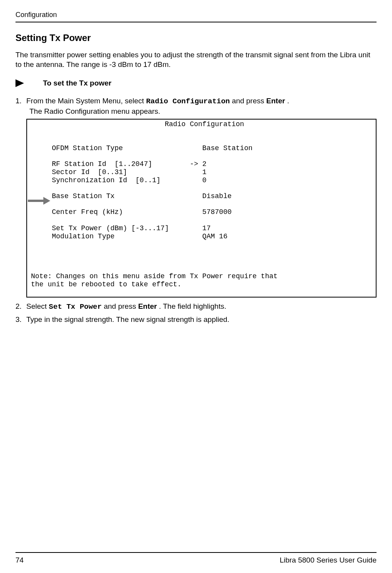 Image resolution: width=392 pixels, height=573 pixels. I want to click on terminal-line: OFDM Station Type Base Station, so click(201, 149).